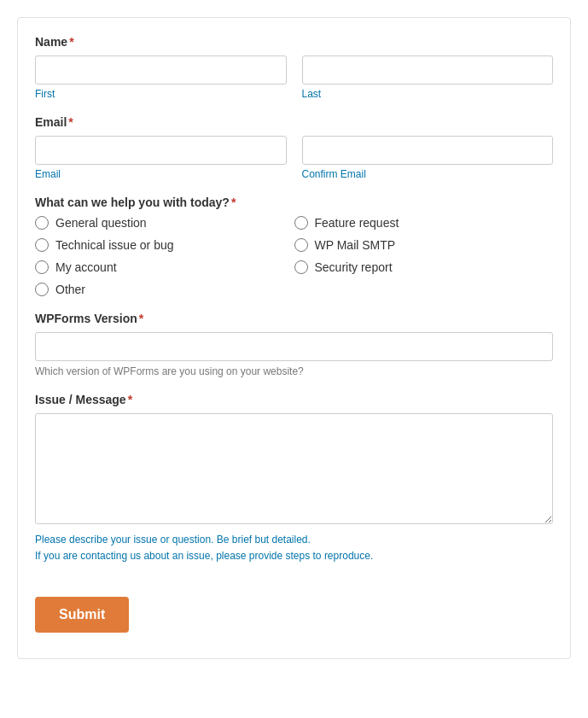  Describe the element at coordinates (294, 318) in the screenshot. I see `version-label: WPForms Version*` at that location.